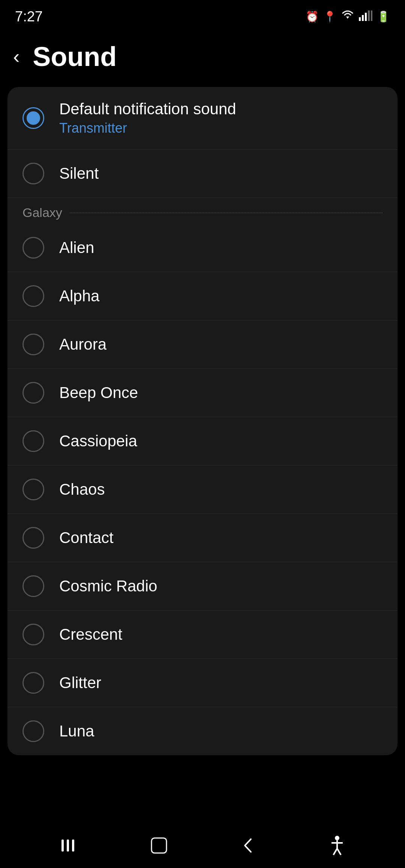 The width and height of the screenshot is (405, 868). What do you see at coordinates (33, 635) in the screenshot?
I see `radio-crescent` at bounding box center [33, 635].